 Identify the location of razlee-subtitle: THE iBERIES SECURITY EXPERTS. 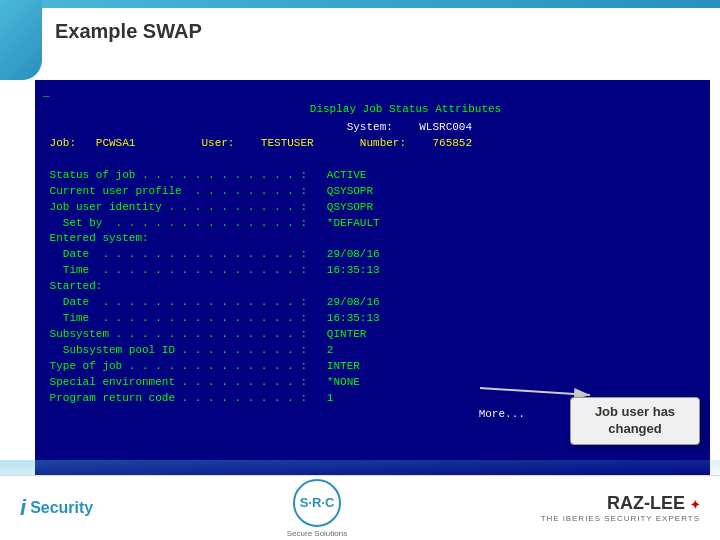
(620, 518).